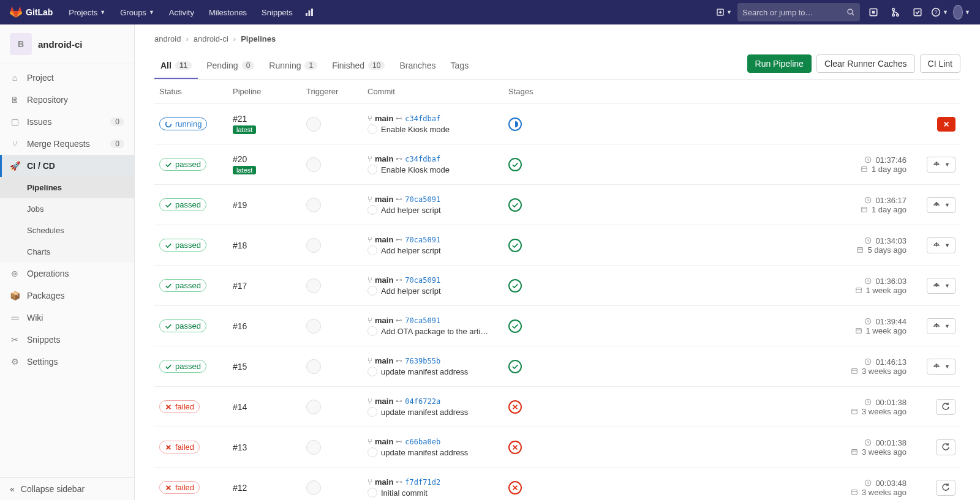  I want to click on commit-sha: f7df71d2, so click(423, 482).